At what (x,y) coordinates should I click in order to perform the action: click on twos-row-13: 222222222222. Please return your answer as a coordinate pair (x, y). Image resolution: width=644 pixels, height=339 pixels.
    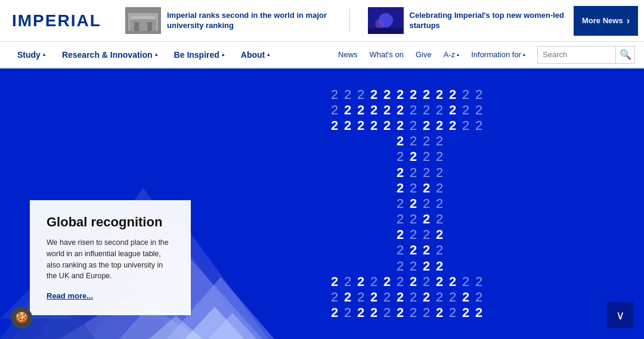
    Looking at the image, I should click on (477, 282).